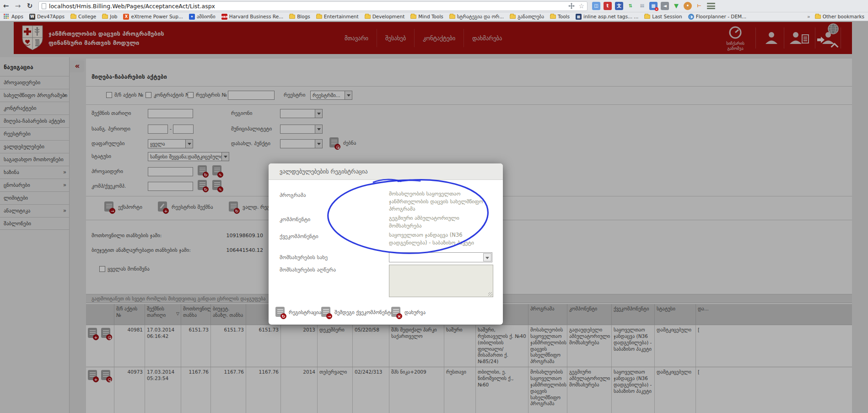 The height and width of the screenshot is (413, 868). Describe the element at coordinates (178, 314) in the screenshot. I see `sort-desc-icon: ▽` at that location.